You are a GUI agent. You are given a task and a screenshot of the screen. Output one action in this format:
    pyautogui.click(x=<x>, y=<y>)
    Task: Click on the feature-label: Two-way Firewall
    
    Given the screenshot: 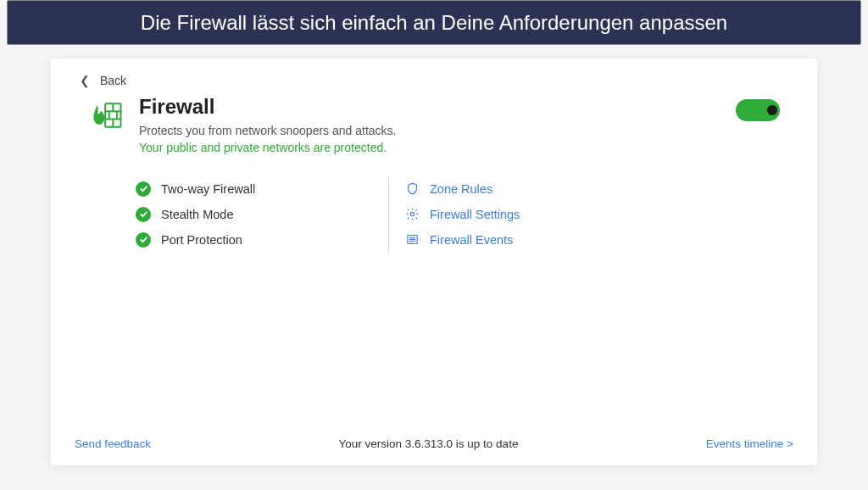 What is the action you would take?
    pyautogui.click(x=209, y=189)
    